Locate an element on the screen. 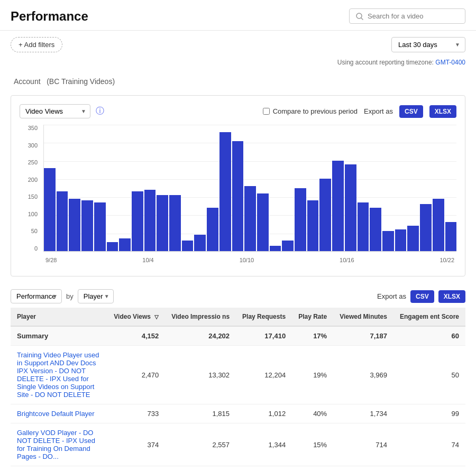  player-name: Training Video Player used in Support AN… is located at coordinates (59, 375).